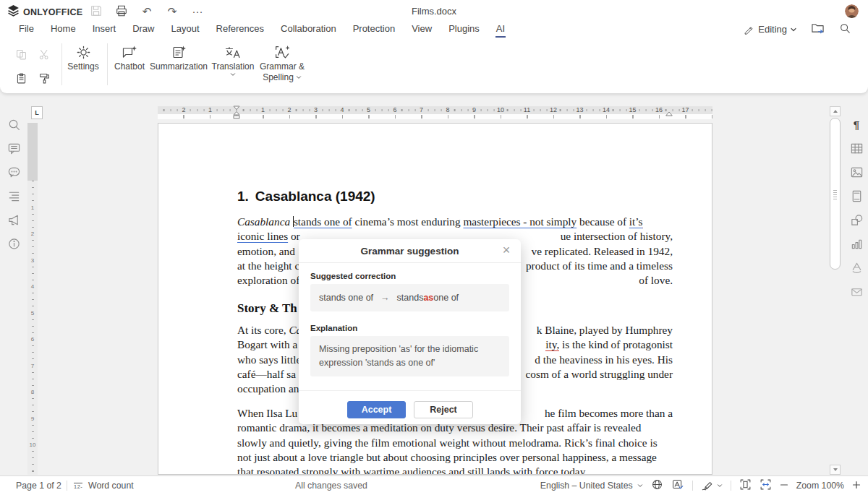  What do you see at coordinates (856, 244) in the screenshot?
I see `chart-settings-icon` at bounding box center [856, 244].